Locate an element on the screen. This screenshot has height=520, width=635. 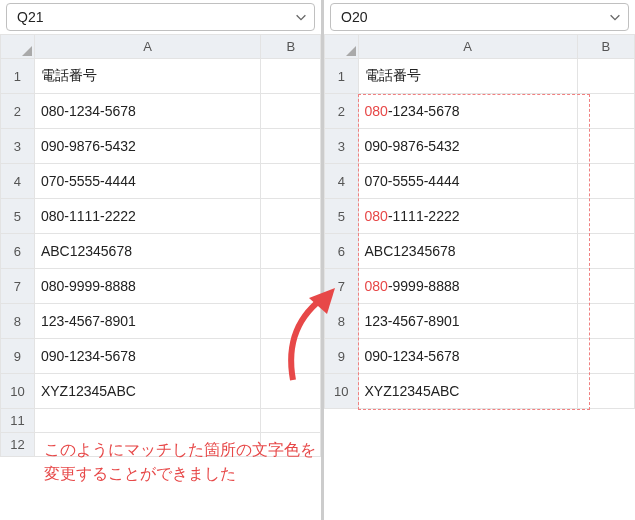
cell-text: ABC12345678 is located at coordinates (410, 251).